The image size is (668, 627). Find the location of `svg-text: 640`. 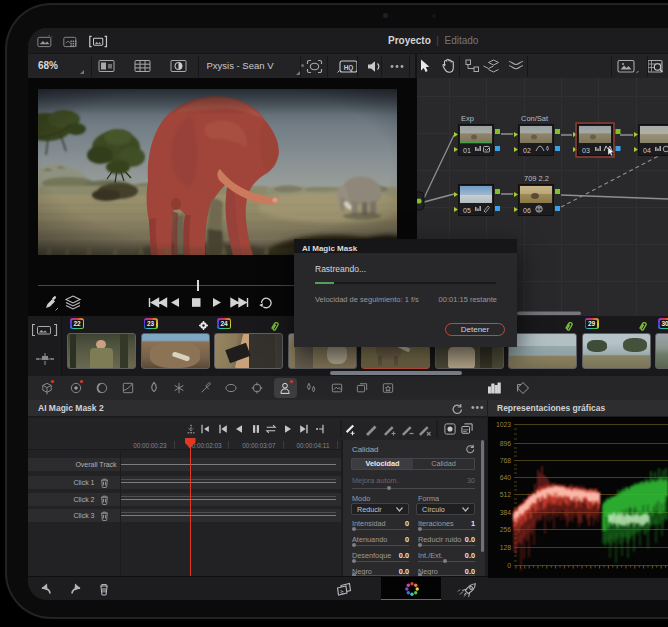

svg-text: 640 is located at coordinates (506, 478).